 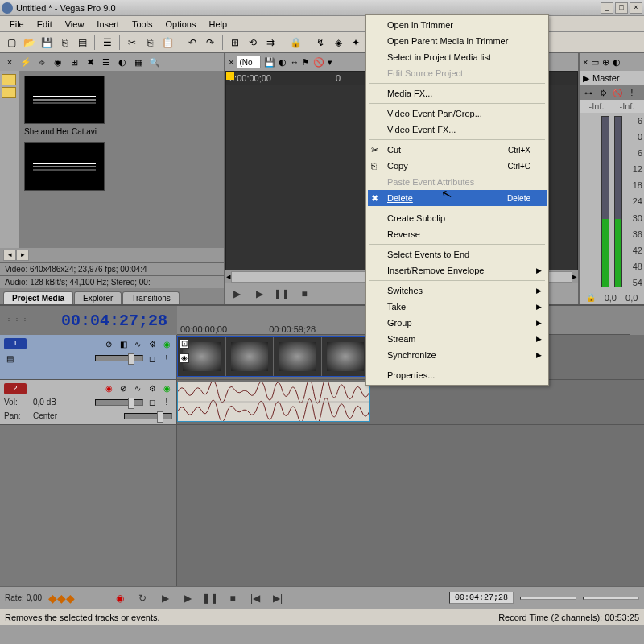 I want to click on tab-explorer: Explorer, so click(x=98, y=298).